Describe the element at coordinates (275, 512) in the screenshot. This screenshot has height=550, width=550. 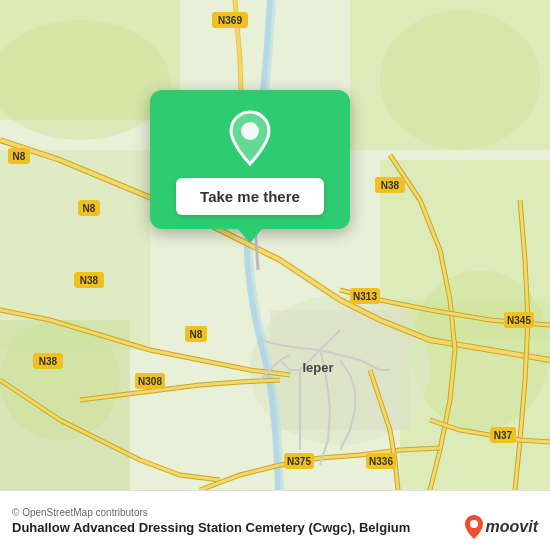
I see `map-attribution: © OpenStreetMap contributors` at that location.